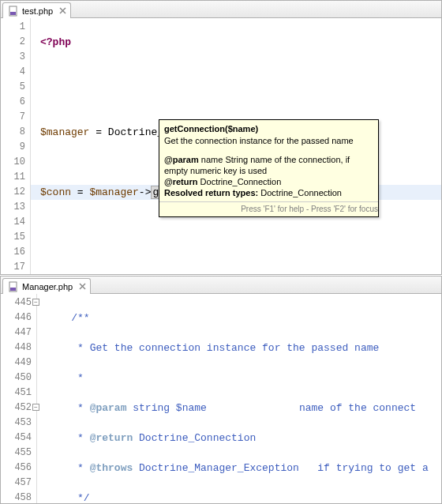 This screenshot has width=442, height=504. What do you see at coordinates (268, 182) in the screenshot?
I see `tooltip-return: @return Doctrine_Connection` at bounding box center [268, 182].